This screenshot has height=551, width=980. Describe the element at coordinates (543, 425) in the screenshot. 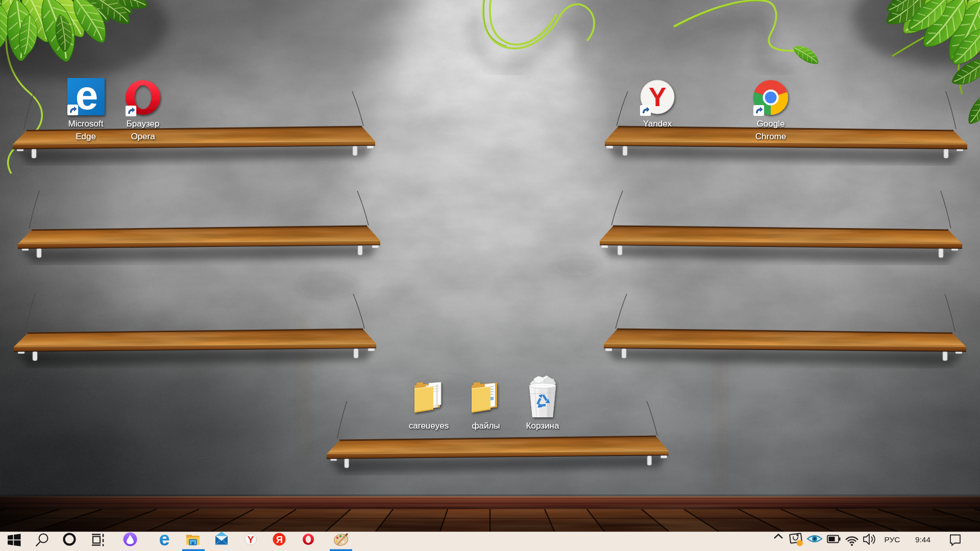

I see `svg-text: Корзина` at that location.